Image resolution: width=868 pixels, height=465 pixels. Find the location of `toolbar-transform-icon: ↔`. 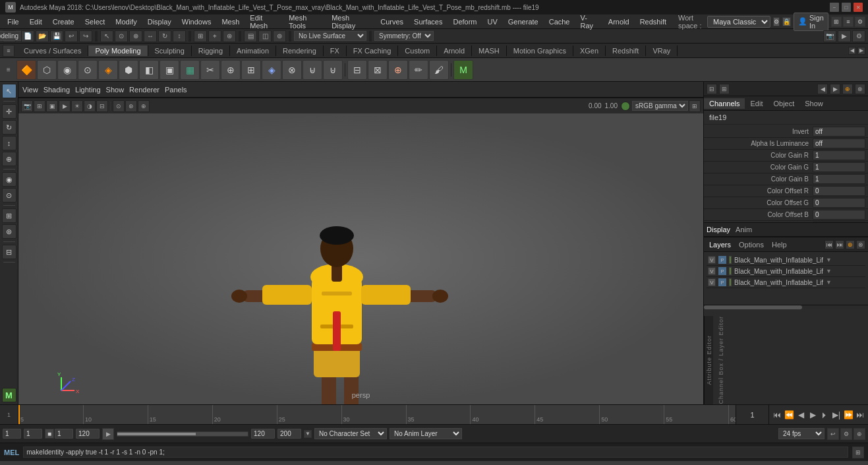

toolbar-transform-icon: ↔ is located at coordinates (150, 36).